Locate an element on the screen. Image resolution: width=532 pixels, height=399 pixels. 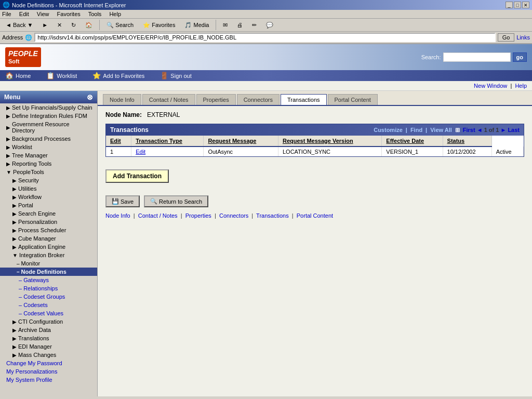
first-link: First is located at coordinates (469, 130).